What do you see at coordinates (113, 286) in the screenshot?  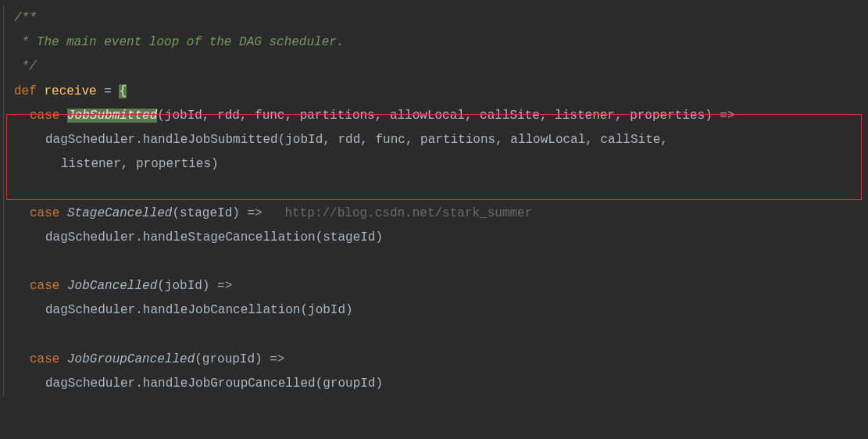 I see `class-jobcancelled: JobCancelled` at bounding box center [113, 286].